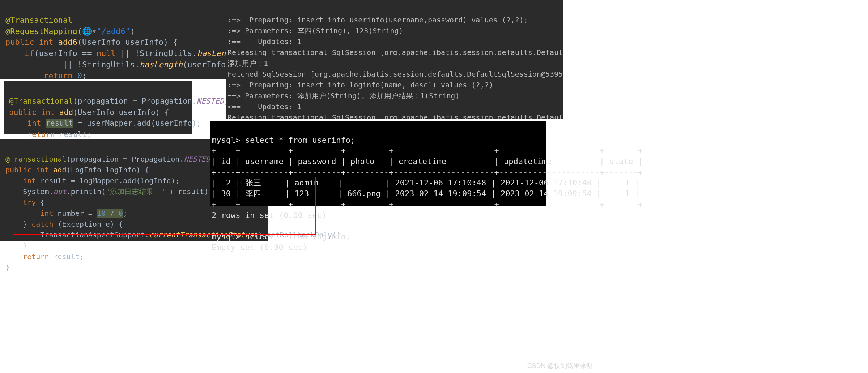 The image size is (868, 373). I want to click on code-editor-add-user: @Transactional(propagation = Propagation…, so click(98, 108).